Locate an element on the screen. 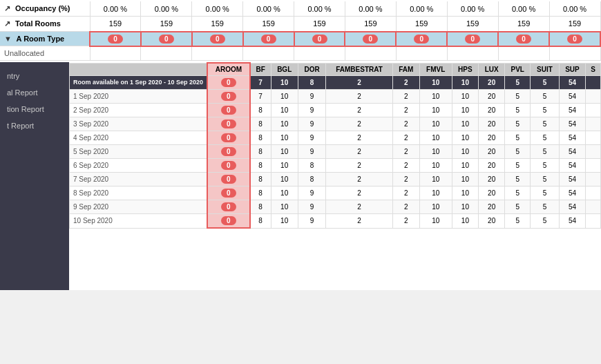 Image resolution: width=601 pixels, height=364 pixels. table-row: 7 Sep 202008108221010205554 is located at coordinates (336, 180).